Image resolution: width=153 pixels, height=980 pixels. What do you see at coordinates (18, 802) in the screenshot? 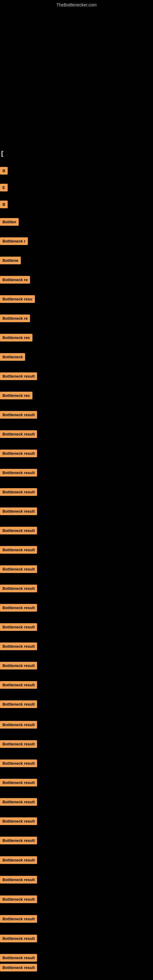
I see `bottleneck-label-35: Bottleneck result` at bounding box center [18, 802].